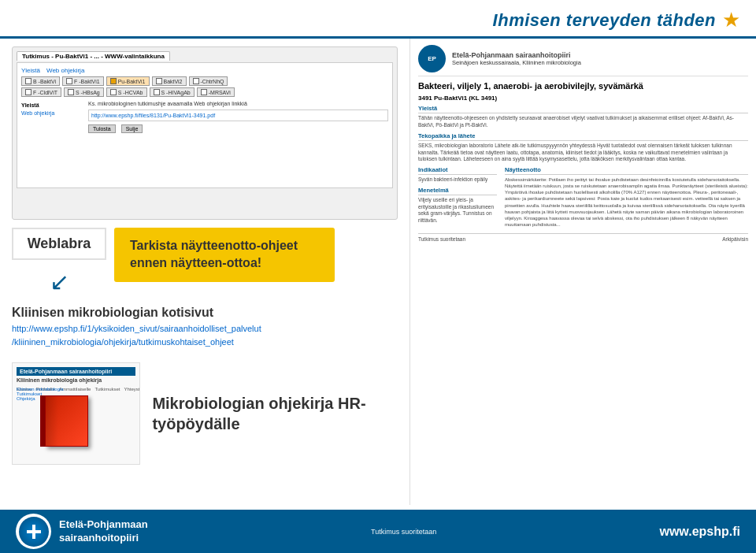 Image resolution: width=756 pixels, height=553 pixels. I want to click on footer-org-line2: sairaanhoitopiiri, so click(104, 539).